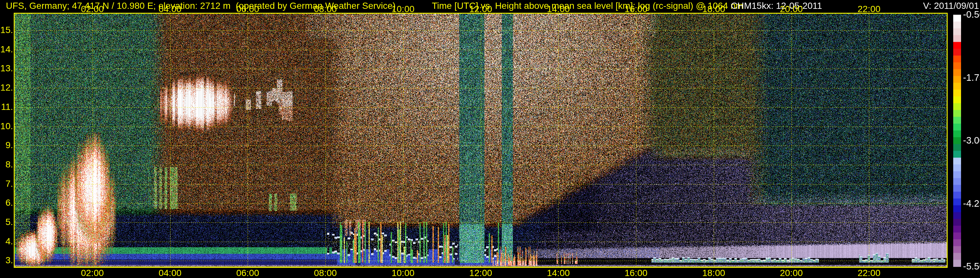 The width and height of the screenshot is (980, 278). Describe the element at coordinates (6, 184) in the screenshot. I see `y-tick-label: 7.` at that location.